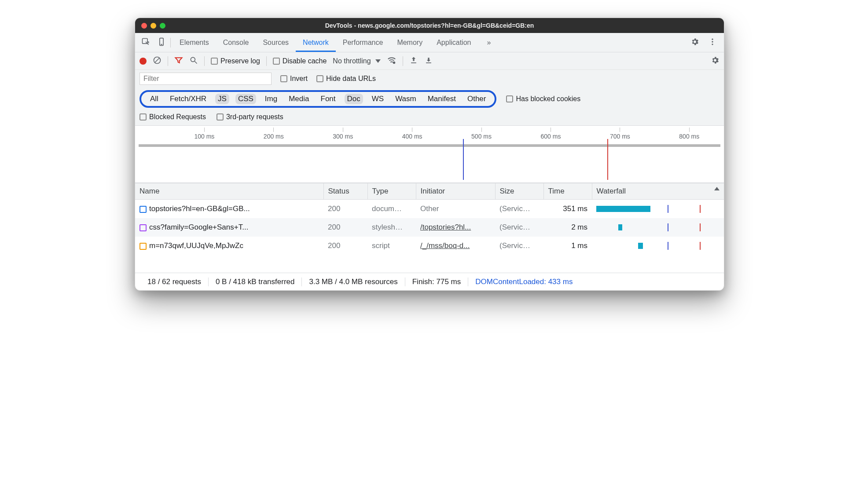 The height and width of the screenshot is (504, 859). I want to click on type-filter-wasm: Wasm, so click(406, 99).